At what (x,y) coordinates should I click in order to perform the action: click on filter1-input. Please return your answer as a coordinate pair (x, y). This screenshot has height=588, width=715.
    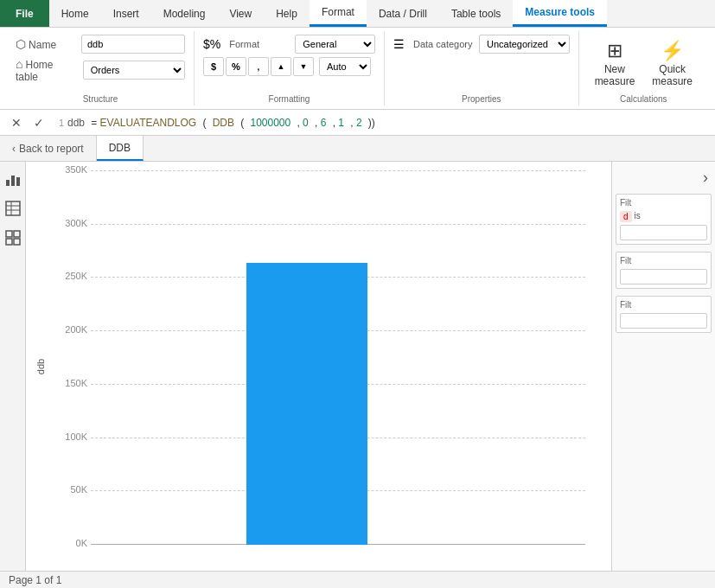
    Looking at the image, I should click on (664, 233).